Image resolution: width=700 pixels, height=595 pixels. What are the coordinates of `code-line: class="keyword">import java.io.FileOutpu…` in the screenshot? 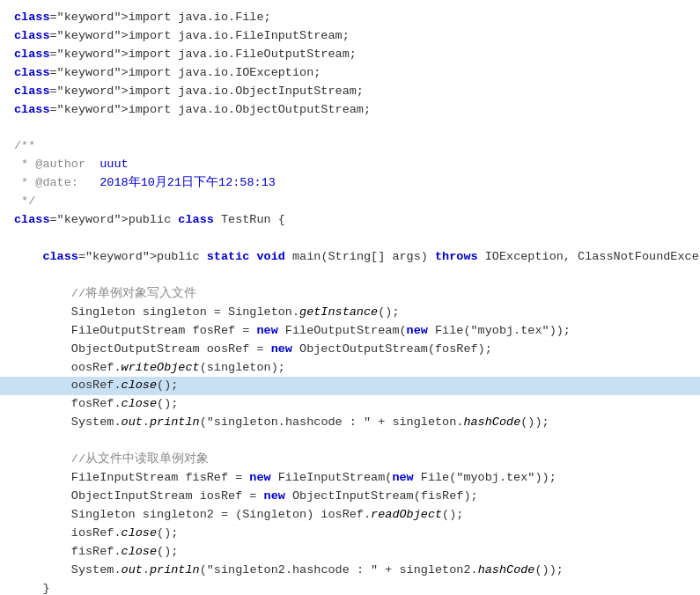 It's located at (350, 55).